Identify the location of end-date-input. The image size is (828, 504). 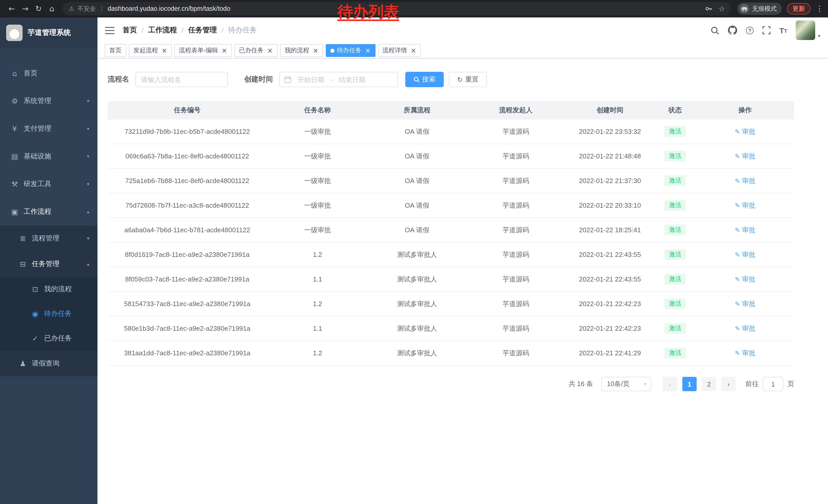
(352, 79).